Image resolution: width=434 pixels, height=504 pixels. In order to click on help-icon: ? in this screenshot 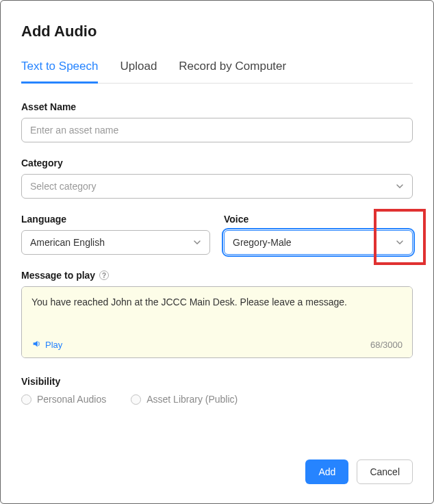, I will do `click(104, 275)`.